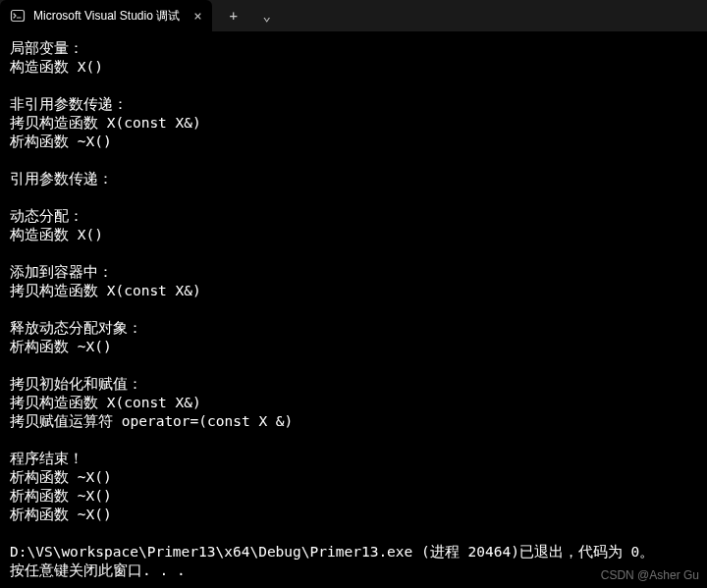 The width and height of the screenshot is (707, 588). What do you see at coordinates (266, 16) in the screenshot?
I see `chevron-down-icon: ⌄` at bounding box center [266, 16].